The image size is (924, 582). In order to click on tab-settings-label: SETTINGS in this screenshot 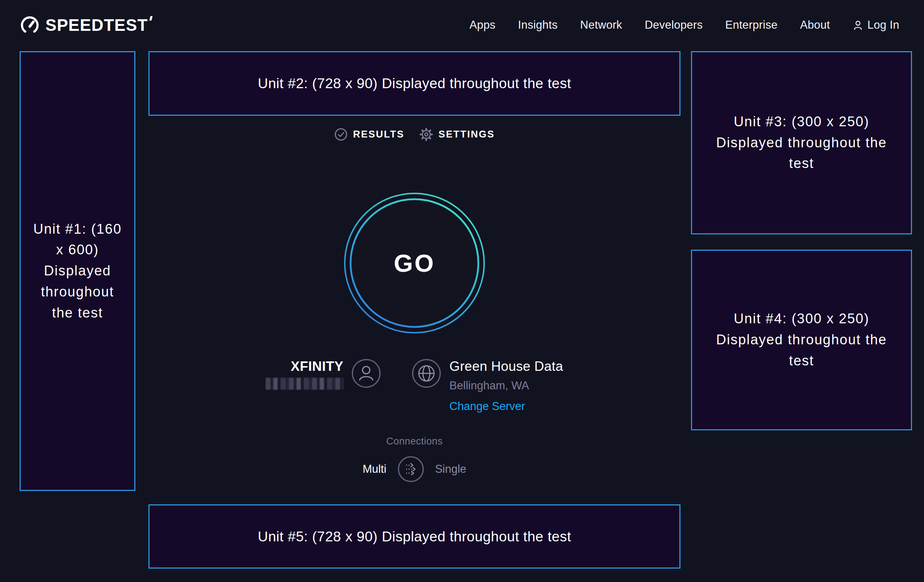, I will do `click(467, 134)`.